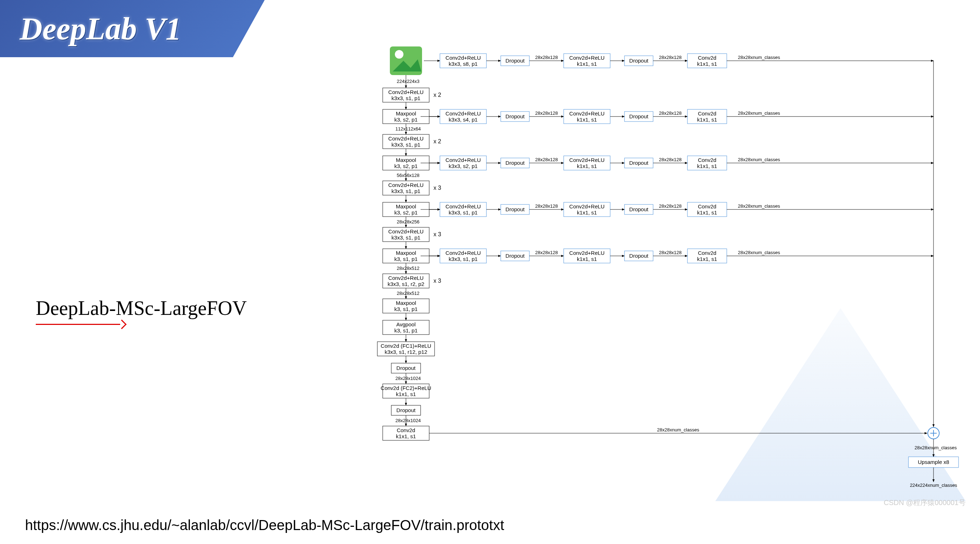 This screenshot has width=980, height=544. I want to click on p5: Maxpoolk3, s1, p1, so click(406, 306).